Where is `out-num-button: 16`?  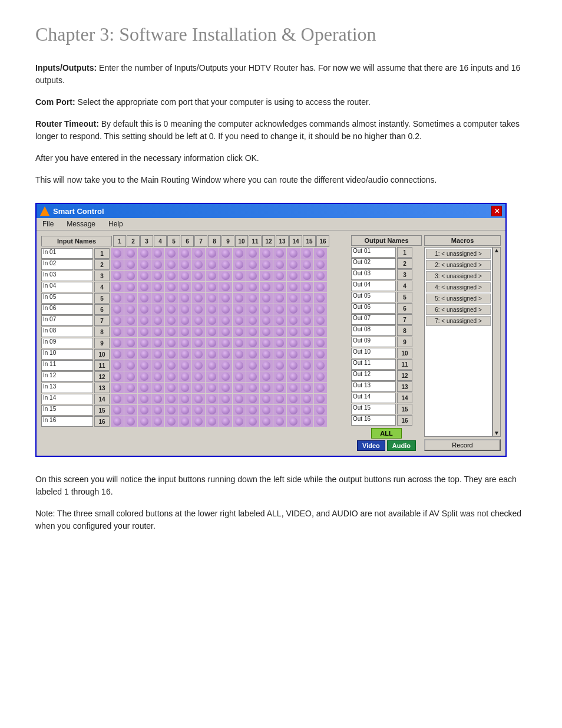 out-num-button: 16 is located at coordinates (405, 420).